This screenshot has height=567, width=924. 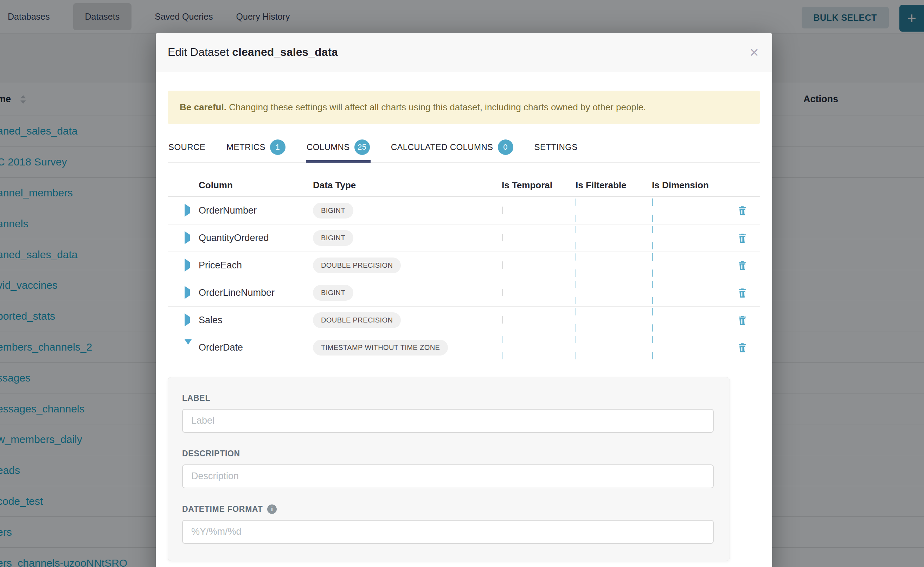 What do you see at coordinates (285, 52) in the screenshot?
I see `modal-dataset-name: cleaned_sales_data` at bounding box center [285, 52].